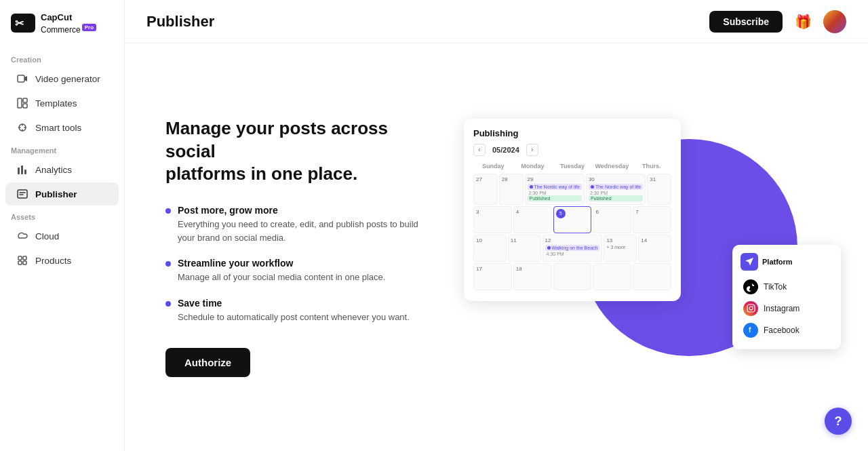  I want to click on cal-cell-3: 3, so click(492, 220).